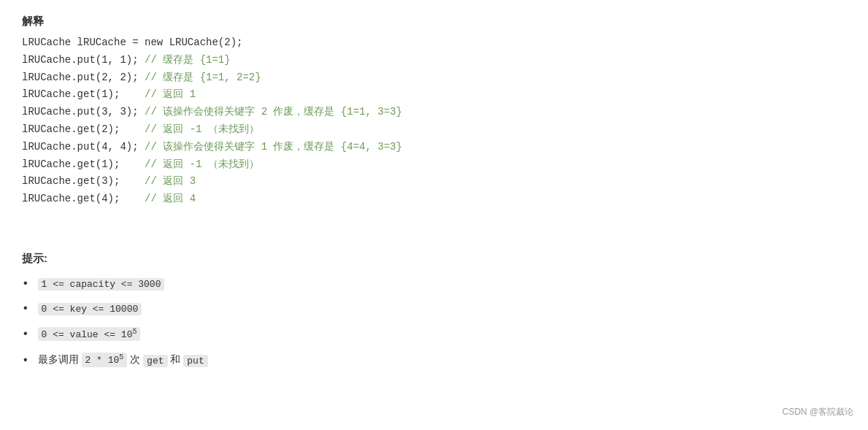  What do you see at coordinates (273, 112) in the screenshot?
I see `code-comment-5: // 该操作会使得关键字 2 作废，缓存是 {1=1, 3=3}` at bounding box center [273, 112].